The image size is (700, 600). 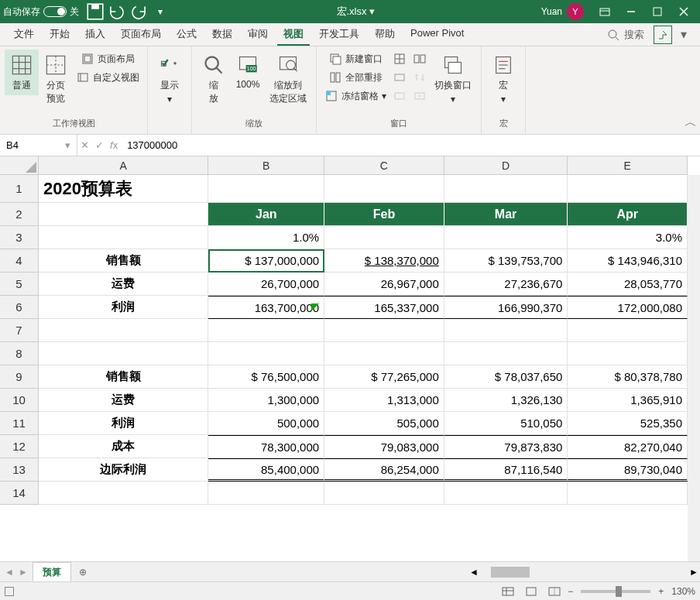 What do you see at coordinates (627, 261) in the screenshot?
I see `cell: $ 143,946,310` at bounding box center [627, 261].